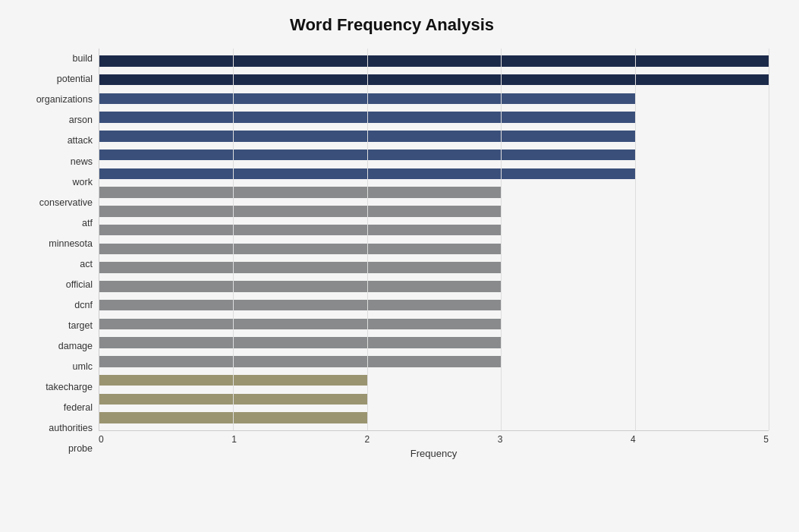 Image resolution: width=799 pixels, height=532 pixels. I want to click on y-label: conservative, so click(66, 203).